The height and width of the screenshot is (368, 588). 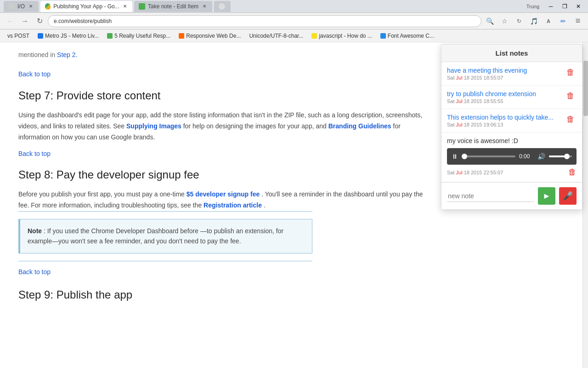 I want to click on step9-heading: Step 9: Publish the app, so click(x=225, y=295).